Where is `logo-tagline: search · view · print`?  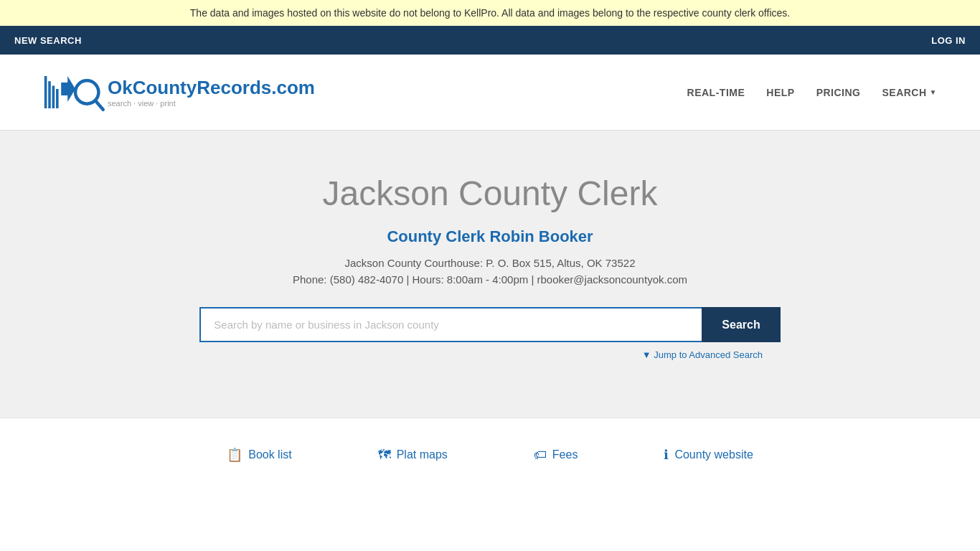
logo-tagline: search · view · print is located at coordinates (211, 103).